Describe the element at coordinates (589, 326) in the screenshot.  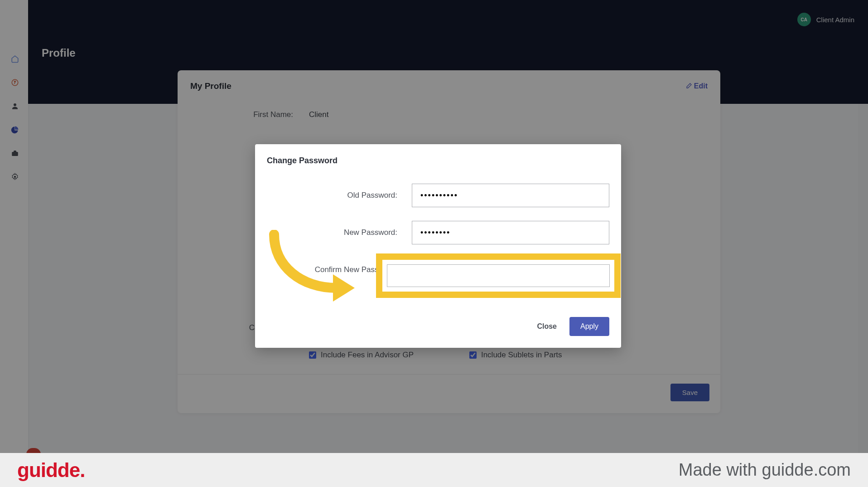
I see `apply-button: Apply` at that location.